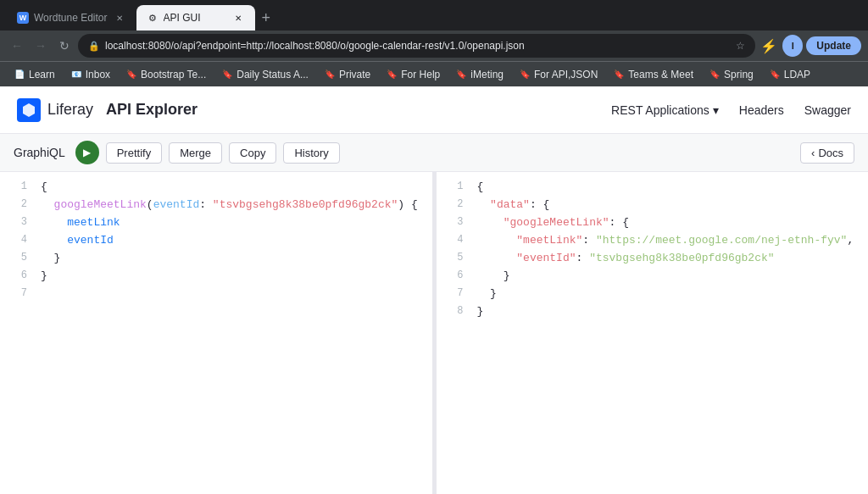  I want to click on editor-line-7: 7, so click(216, 295).